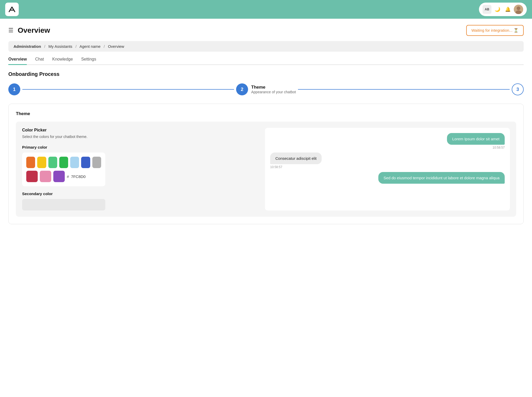  I want to click on breadcrumb-my-assistants: My Assistants, so click(60, 46).